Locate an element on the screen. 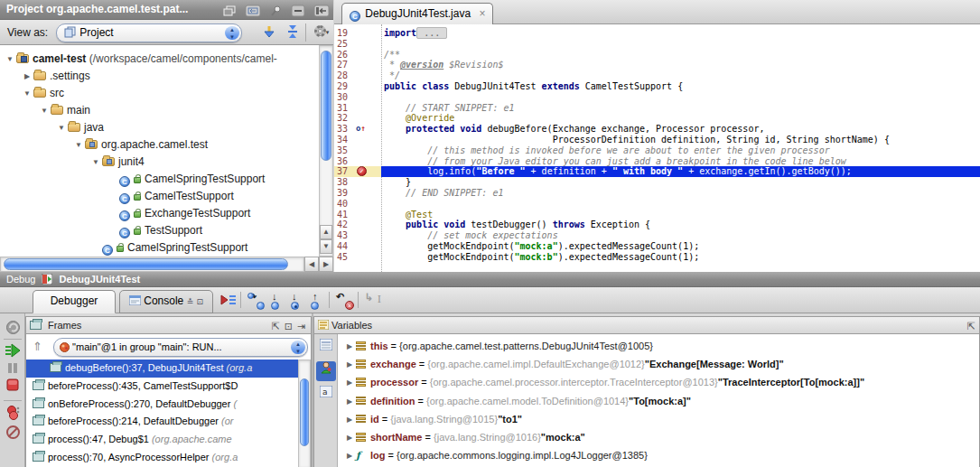 Image resolution: width=980 pixels, height=467 pixels. tree-item: CCamelTestSupport is located at coordinates (159, 197).